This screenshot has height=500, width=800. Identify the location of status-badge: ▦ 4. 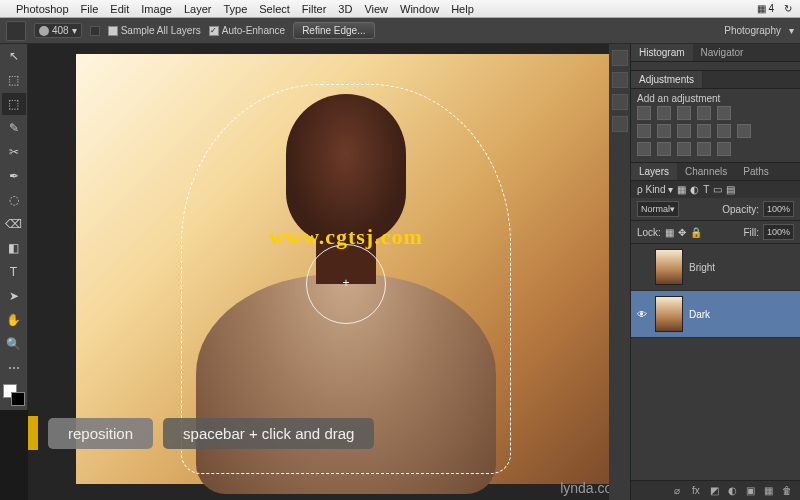
(766, 8).